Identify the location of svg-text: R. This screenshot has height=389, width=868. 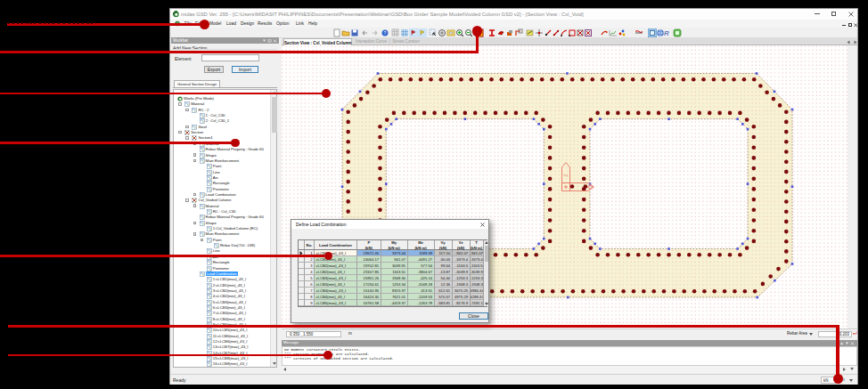
(667, 34).